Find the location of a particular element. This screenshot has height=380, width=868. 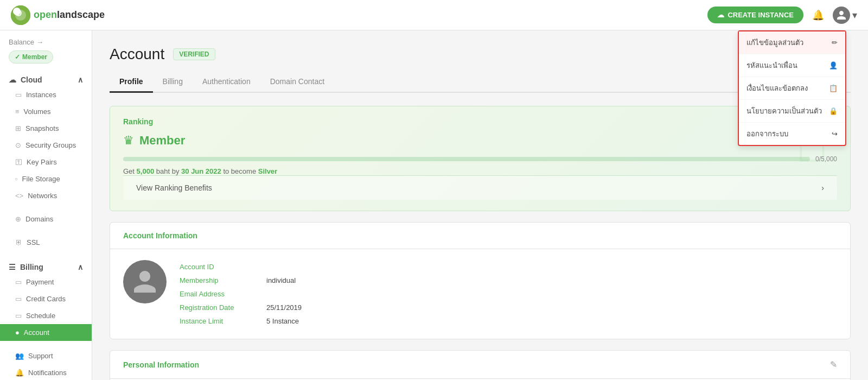

privacy-icon: 🔒 is located at coordinates (833, 111).